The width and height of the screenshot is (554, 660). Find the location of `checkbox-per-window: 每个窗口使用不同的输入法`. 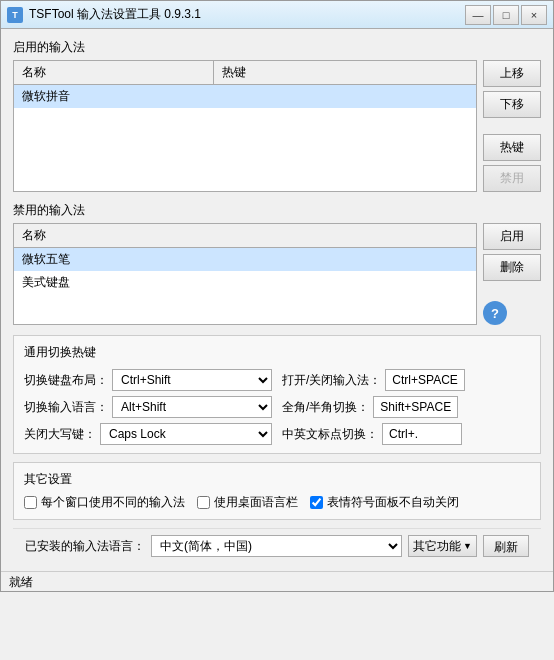

checkbox-per-window: 每个窗口使用不同的输入法 is located at coordinates (104, 502).